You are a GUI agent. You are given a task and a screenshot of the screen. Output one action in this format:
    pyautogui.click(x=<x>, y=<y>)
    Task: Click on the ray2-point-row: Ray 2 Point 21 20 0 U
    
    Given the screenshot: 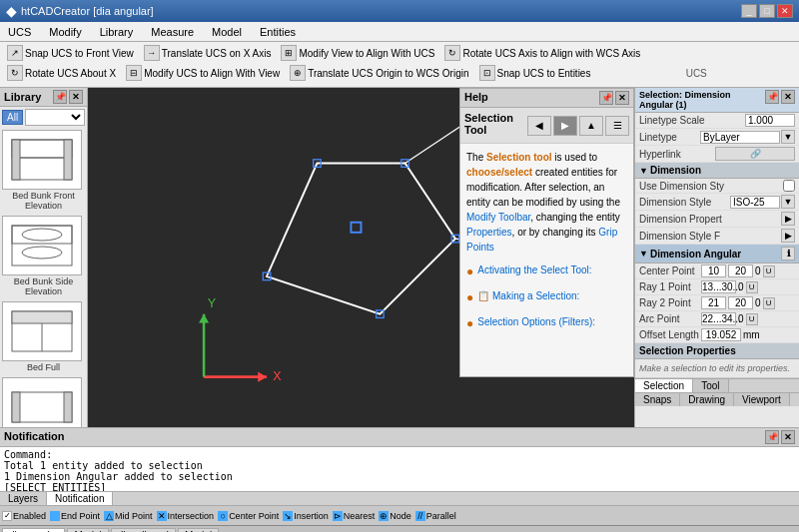 What is the action you would take?
    pyautogui.click(x=717, y=303)
    